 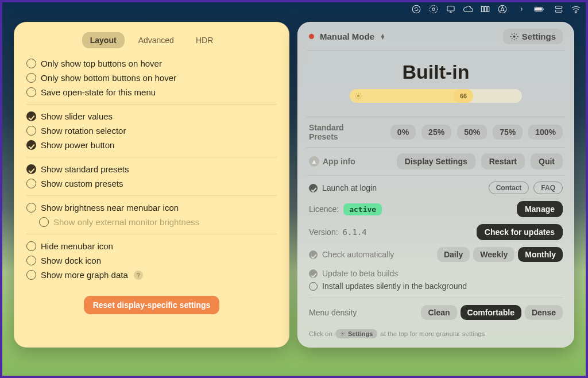 I want to click on beta-builds-toggle: Update to beta builds, so click(x=436, y=273).